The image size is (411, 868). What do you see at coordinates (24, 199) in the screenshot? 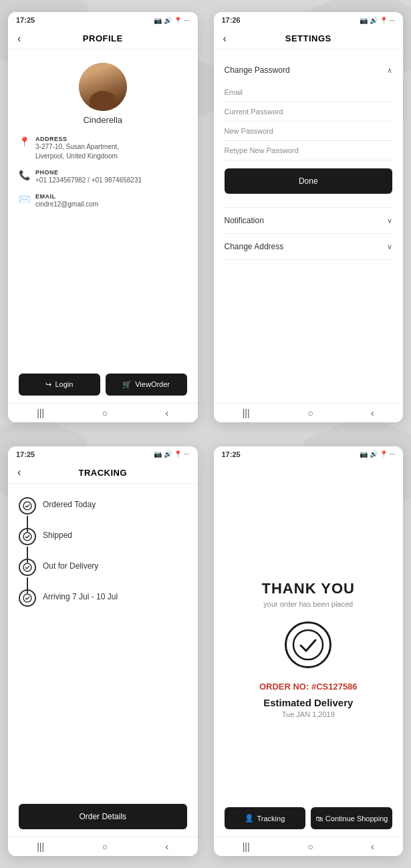
I see `email-icon: ✉️` at bounding box center [24, 199].